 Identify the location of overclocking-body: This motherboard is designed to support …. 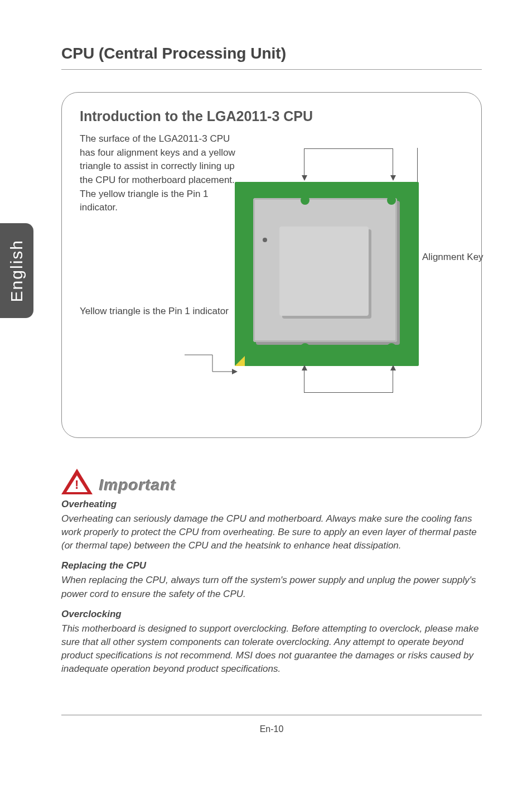
(272, 649).